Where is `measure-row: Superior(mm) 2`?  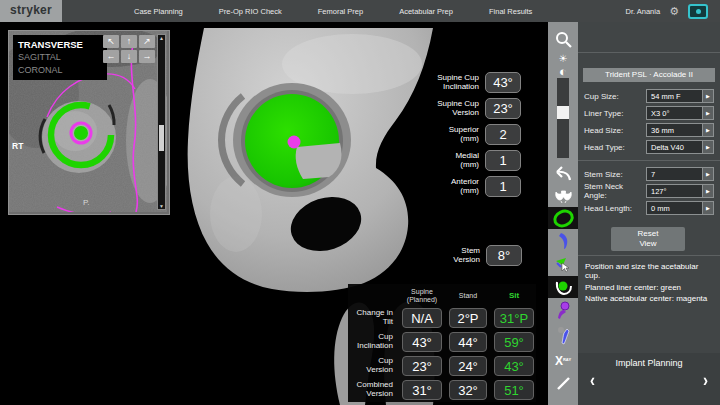
measure-row: Superior(mm) 2 is located at coordinates (468, 134).